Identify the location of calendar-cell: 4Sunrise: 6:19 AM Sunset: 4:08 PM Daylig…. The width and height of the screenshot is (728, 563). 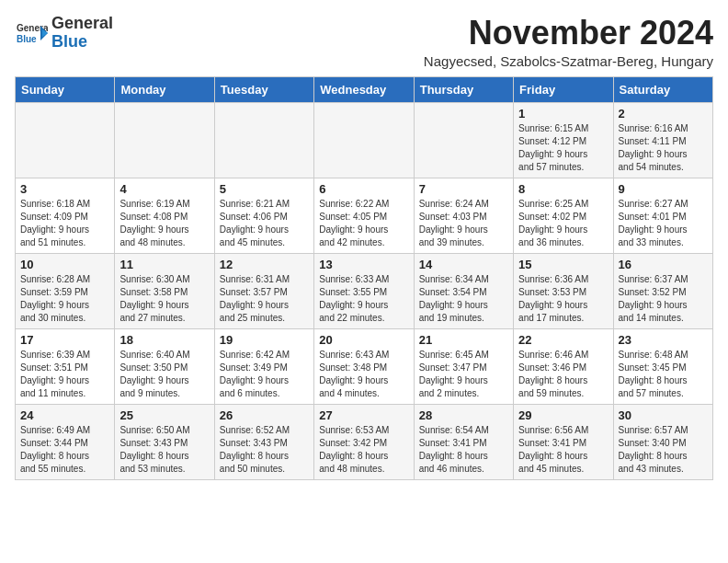
(165, 215).